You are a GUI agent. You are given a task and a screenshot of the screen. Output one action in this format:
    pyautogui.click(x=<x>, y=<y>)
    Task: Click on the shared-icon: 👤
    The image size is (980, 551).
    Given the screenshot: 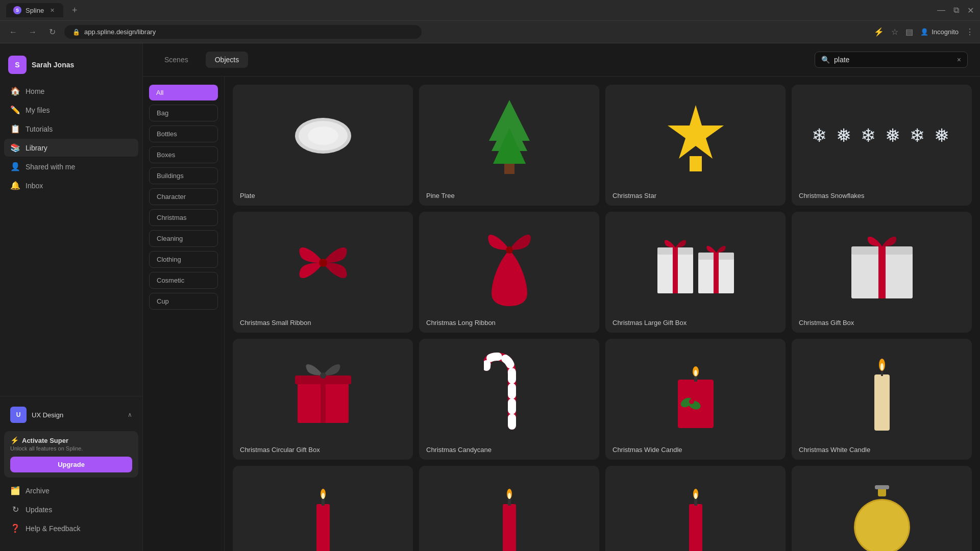 What is the action you would take?
    pyautogui.click(x=15, y=166)
    